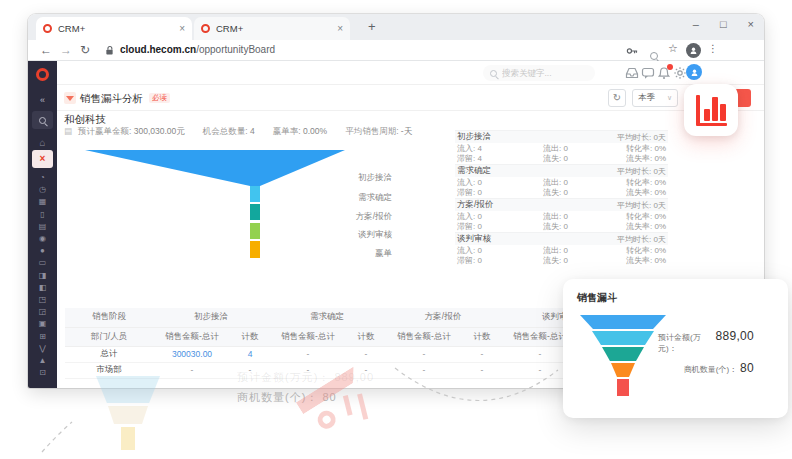 This screenshot has height=459, width=792. What do you see at coordinates (194, 28) in the screenshot?
I see `tab-strip-tabs: CRM+×CRM+×` at bounding box center [194, 28].